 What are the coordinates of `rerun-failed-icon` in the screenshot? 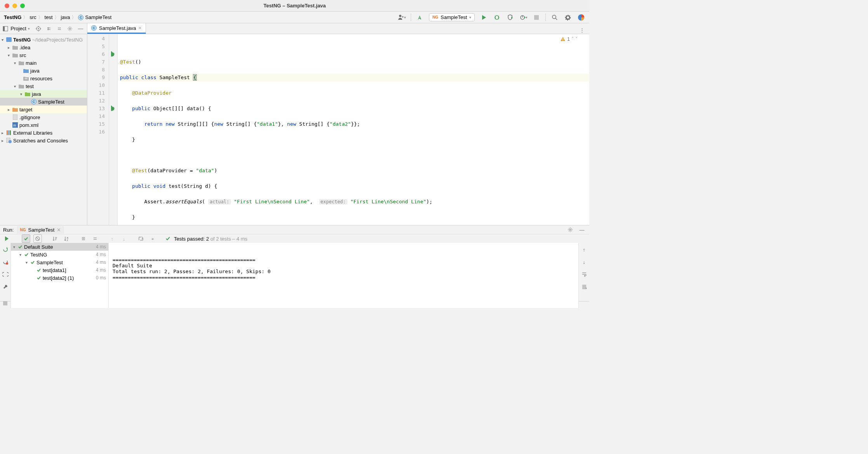 It's located at (5, 262).